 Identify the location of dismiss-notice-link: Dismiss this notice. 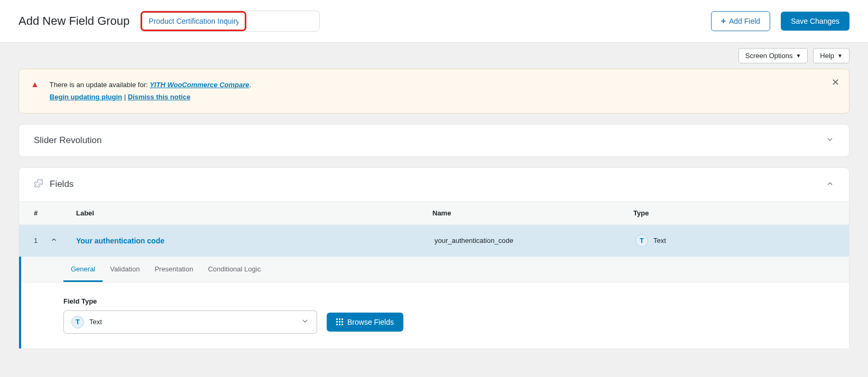
(159, 97).